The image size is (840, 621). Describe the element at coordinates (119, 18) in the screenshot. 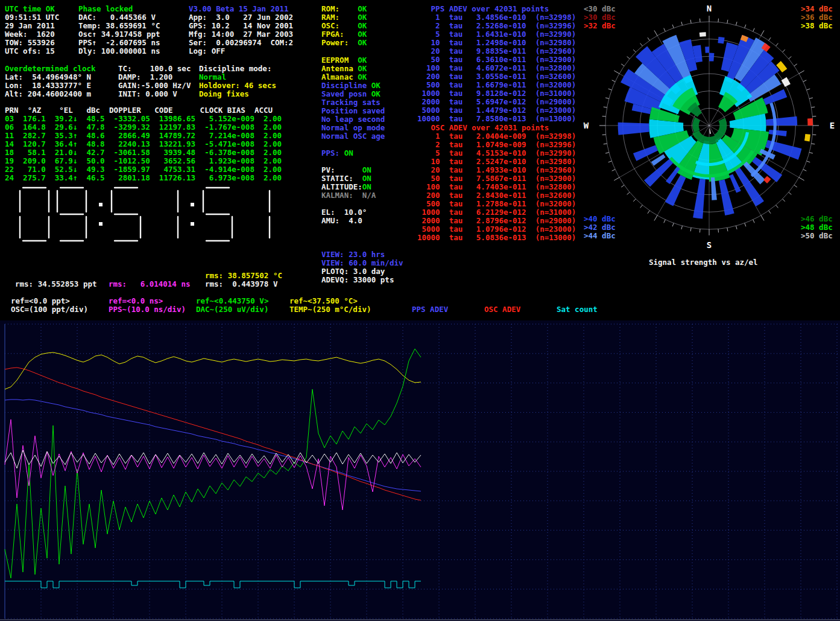

I see `phase-status-line: DAC: 0.445366 V` at that location.